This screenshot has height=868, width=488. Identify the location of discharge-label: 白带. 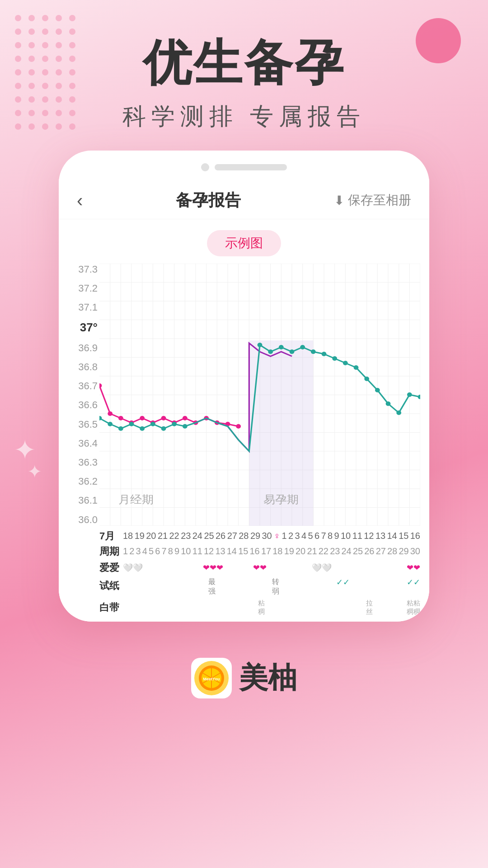
(111, 607).